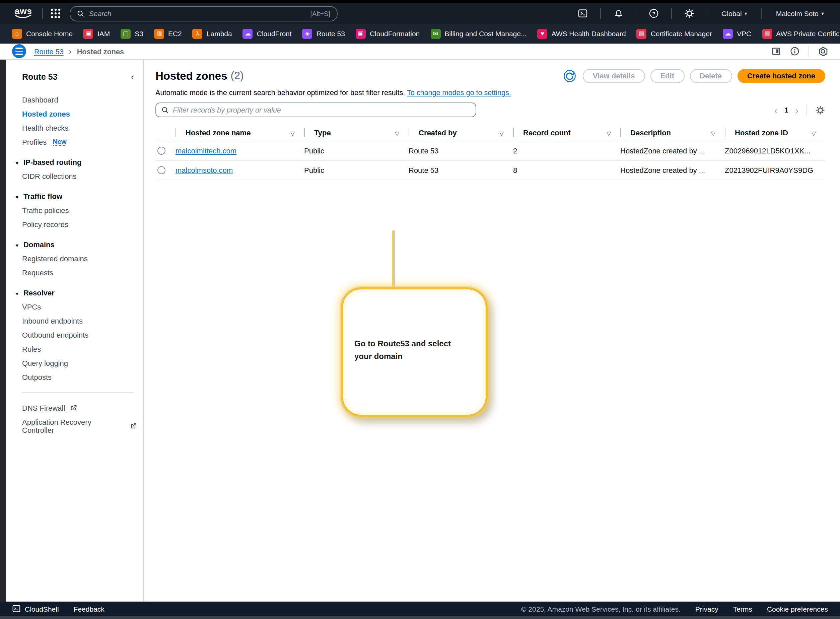  I want to click on column-header: Type, so click(357, 132).